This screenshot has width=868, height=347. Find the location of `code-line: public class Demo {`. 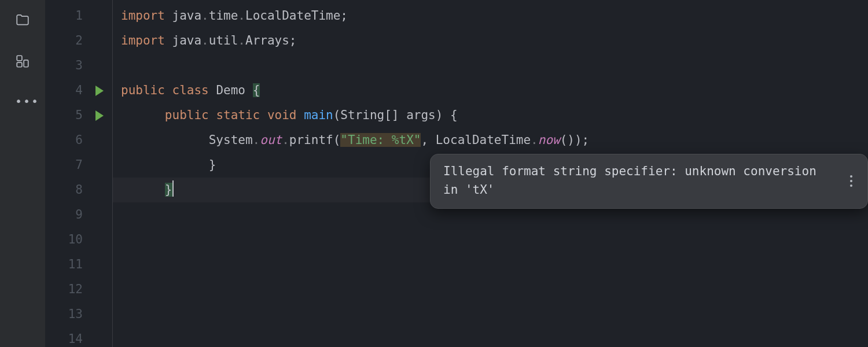

code-line: public class Demo { is located at coordinates (491, 90).